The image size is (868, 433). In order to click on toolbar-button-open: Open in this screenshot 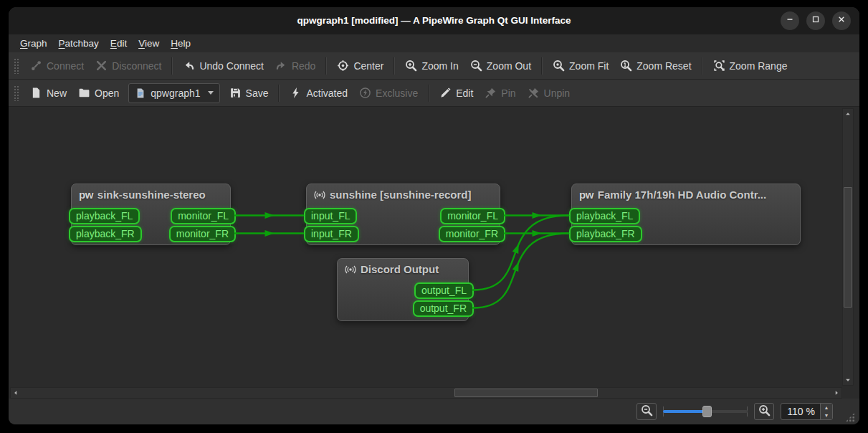, I will do `click(99, 93)`.